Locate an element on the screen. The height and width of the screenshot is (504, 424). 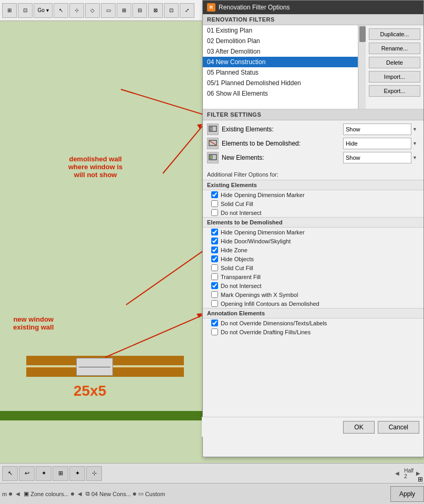
filter-list: 01 Existing Plan02 Demolition Plan03 Aft… is located at coordinates (281, 67).